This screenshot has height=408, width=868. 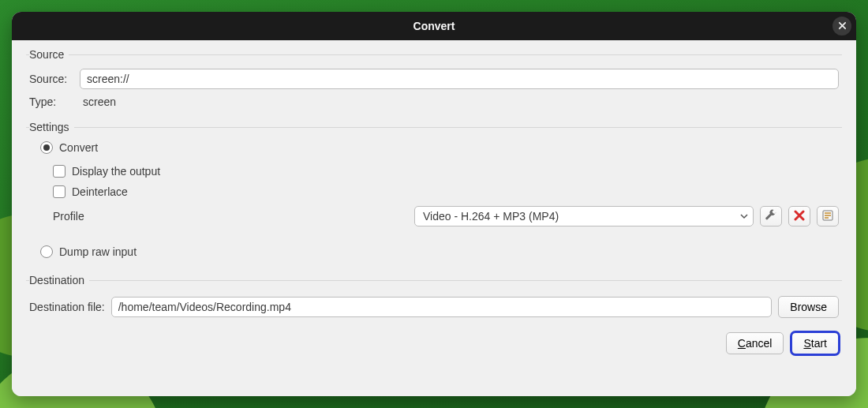 I want to click on x-red-icon, so click(x=799, y=216).